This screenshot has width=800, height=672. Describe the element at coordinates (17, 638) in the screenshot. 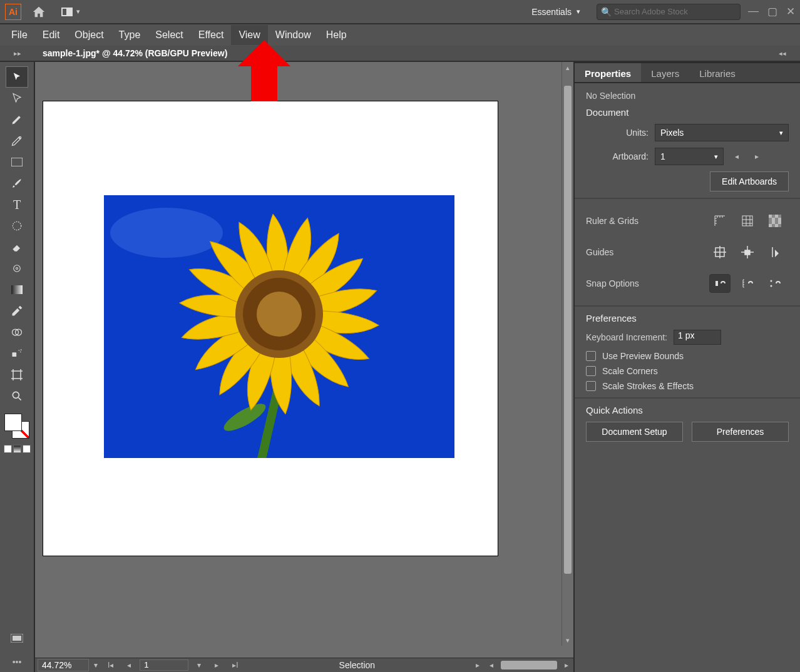

I see `screen-mode-button` at that location.